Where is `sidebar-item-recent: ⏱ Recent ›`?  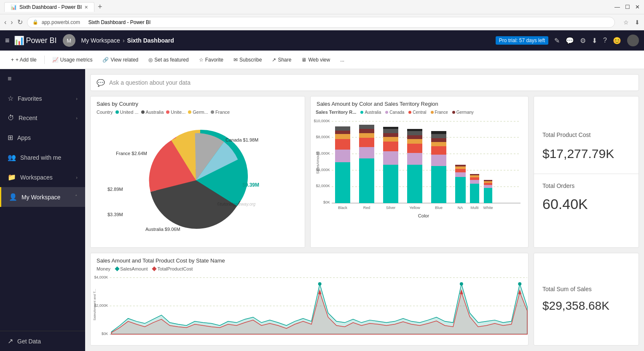
sidebar-item-recent: ⏱ Recent › is located at coordinates (43, 118).